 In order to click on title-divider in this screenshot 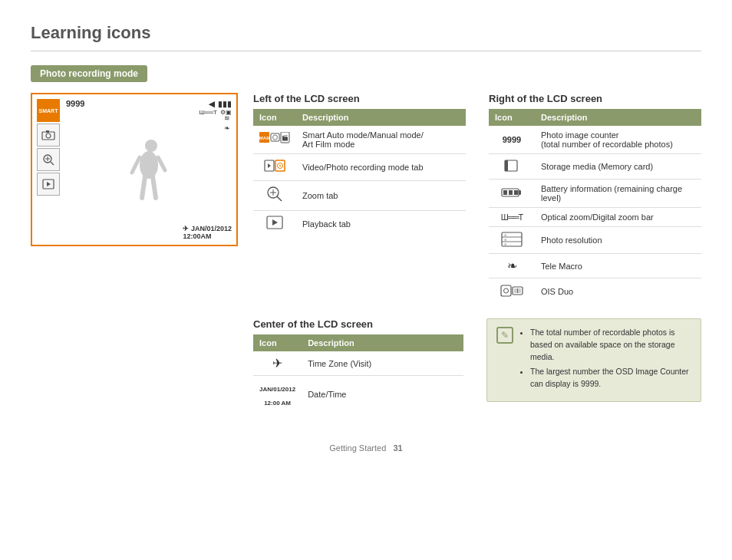, I will do `click(366, 51)`.